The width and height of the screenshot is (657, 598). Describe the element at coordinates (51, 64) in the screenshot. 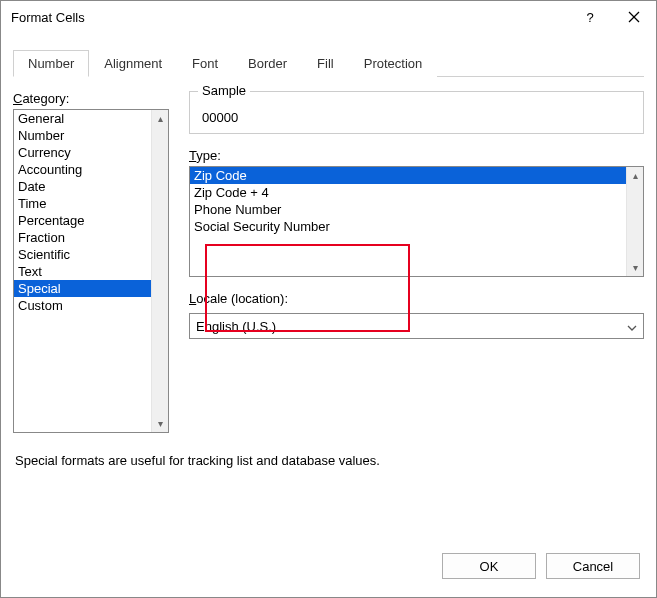

I see `tab-number: Number` at that location.